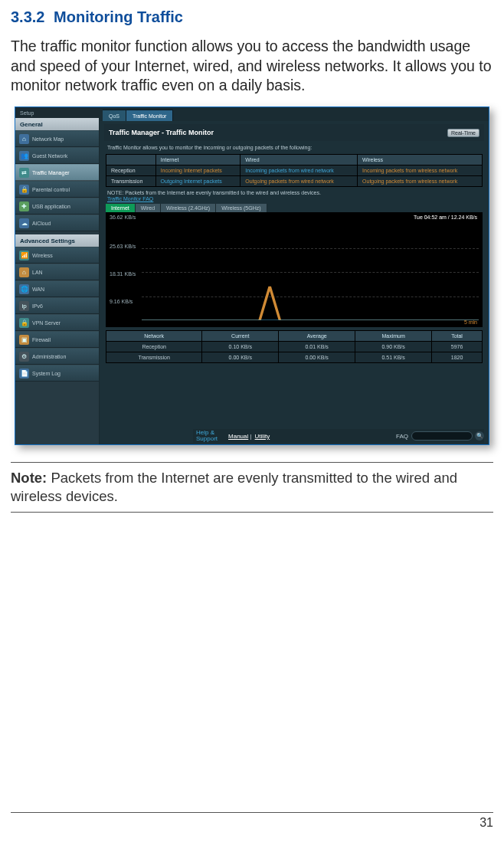  What do you see at coordinates (57, 373) in the screenshot?
I see `sidebar-item-system-log: 📄 System Log` at bounding box center [57, 373].